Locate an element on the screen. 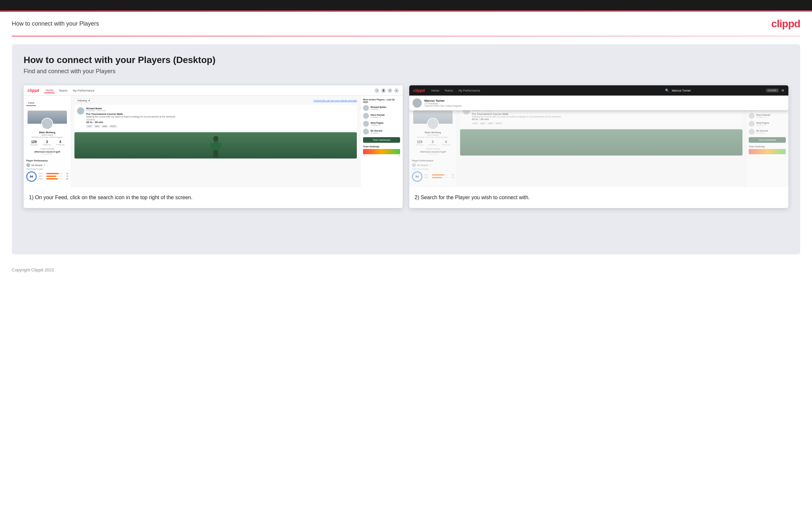 The width and height of the screenshot is (812, 508). caption-text-2: 2) Search for the Player you wish to con… is located at coordinates (599, 198).